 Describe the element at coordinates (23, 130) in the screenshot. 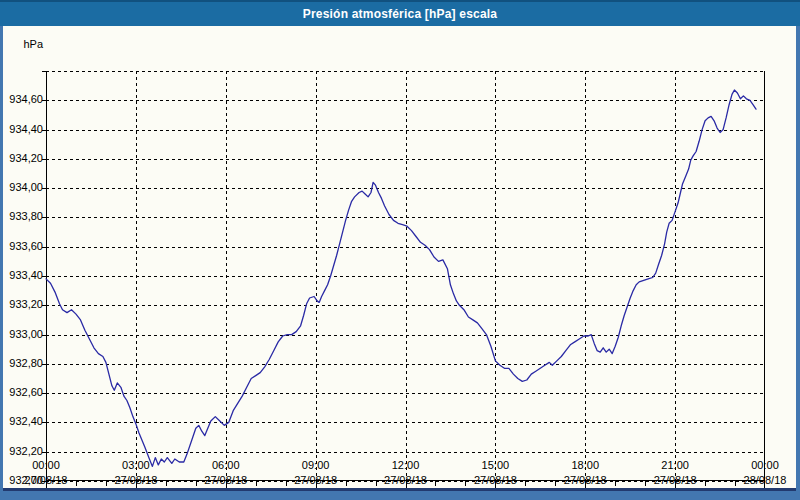

I see `y-axis-tick-label: 934,40` at that location.